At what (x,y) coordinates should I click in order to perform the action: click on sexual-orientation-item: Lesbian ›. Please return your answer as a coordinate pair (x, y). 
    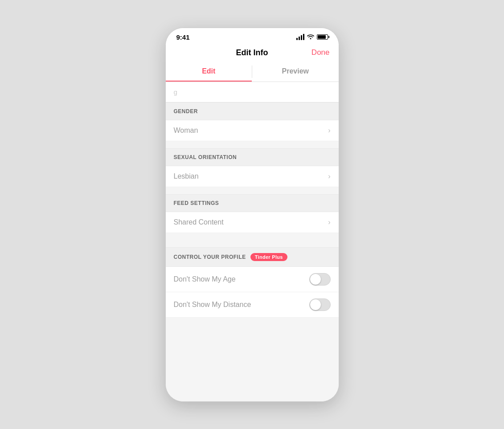
    Looking at the image, I should click on (252, 176).